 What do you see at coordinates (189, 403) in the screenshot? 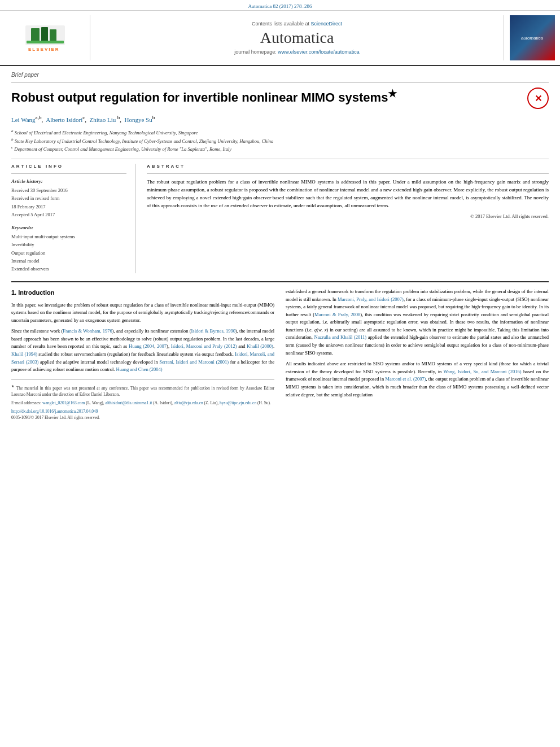
I see `email-liu: zltiu@zju.edu.cn` at bounding box center [189, 403].